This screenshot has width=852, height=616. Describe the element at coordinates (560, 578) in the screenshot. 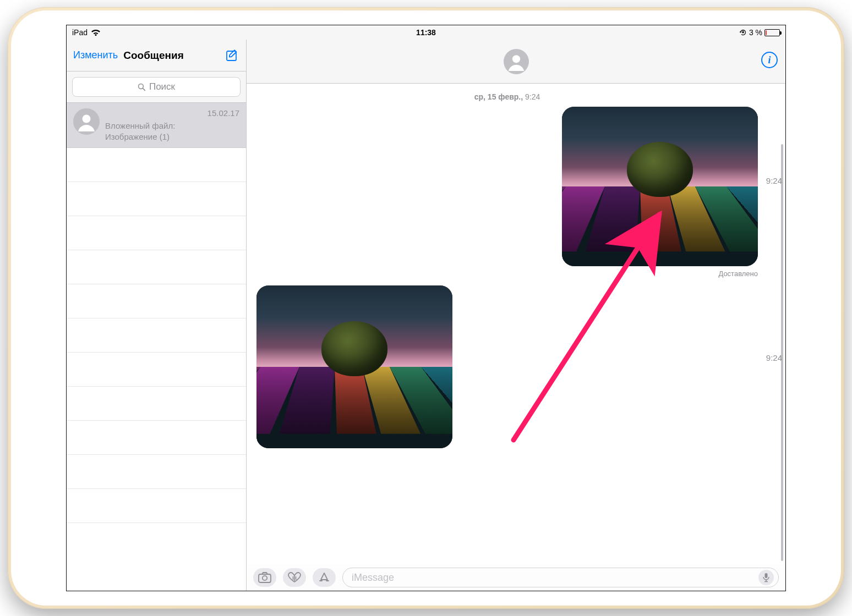

I see `message-input: iMessage` at that location.